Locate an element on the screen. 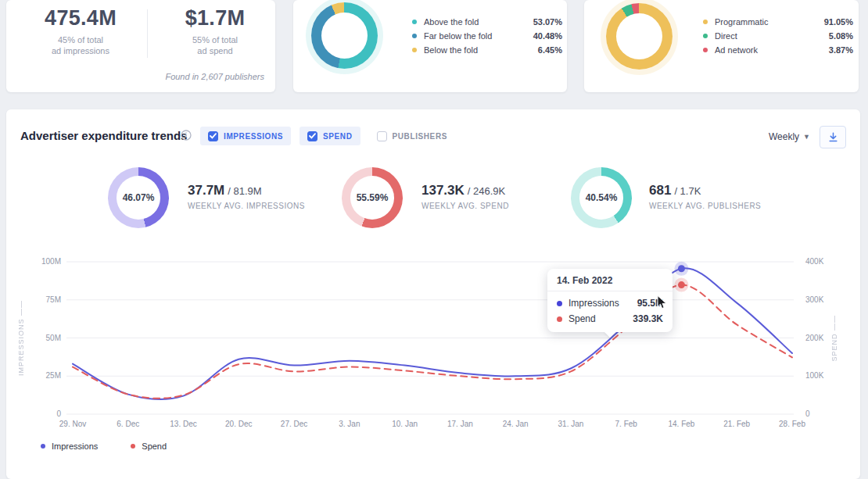  impressions-value: 475.4M is located at coordinates (81, 19).